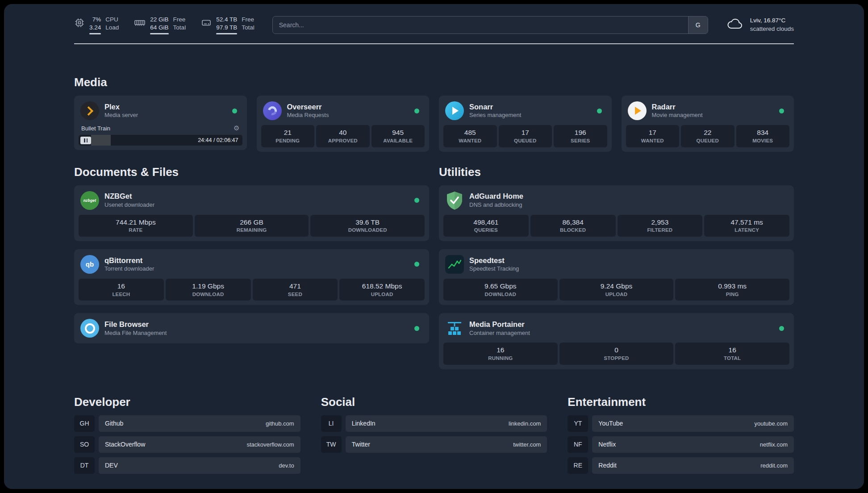 The height and width of the screenshot is (493, 868). What do you see at coordinates (470, 136) in the screenshot?
I see `stat-block: 485 WANTED` at bounding box center [470, 136].